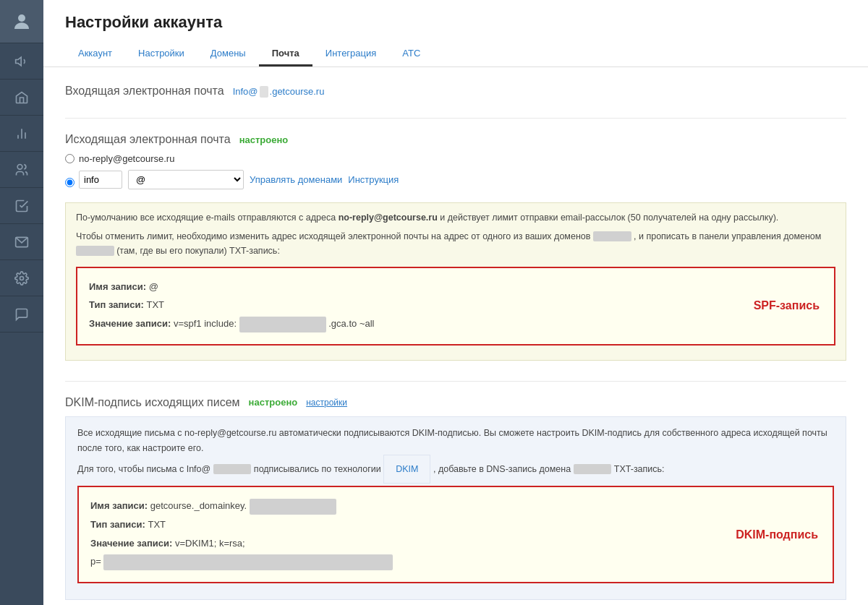 This screenshot has width=868, height=605. Describe the element at coordinates (229, 54) in the screenshot. I see `tab-domains: Домены` at that location.